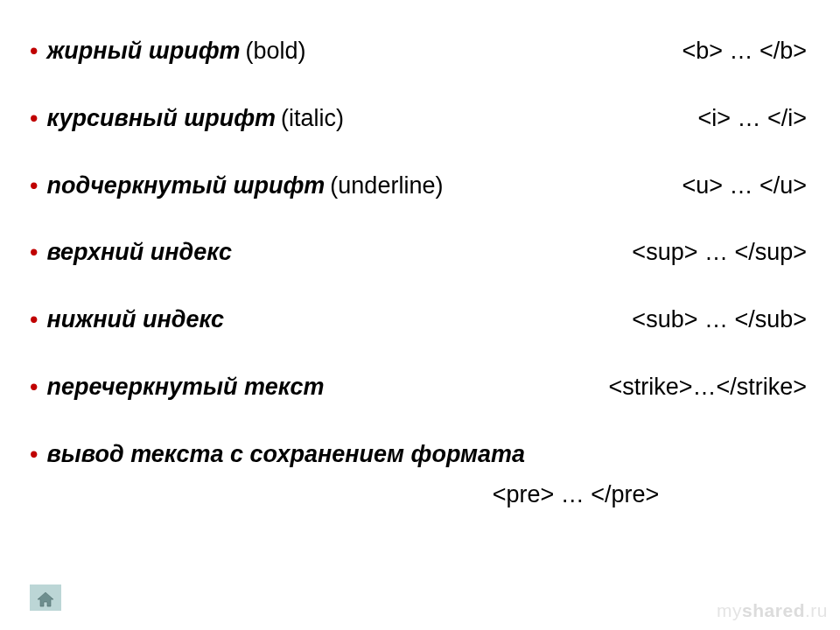 This screenshot has height=630, width=840. I want to click on pre-code-line: <pre> … </pre>, so click(420, 495).